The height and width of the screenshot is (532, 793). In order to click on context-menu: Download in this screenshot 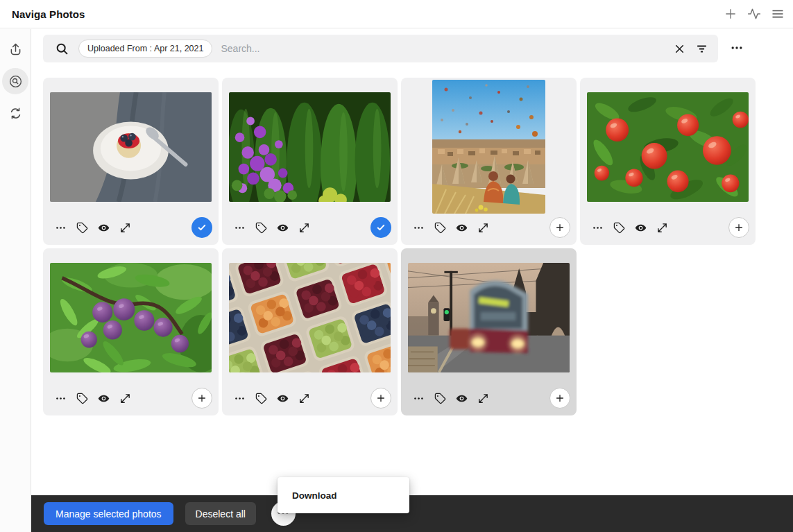, I will do `click(343, 495)`.